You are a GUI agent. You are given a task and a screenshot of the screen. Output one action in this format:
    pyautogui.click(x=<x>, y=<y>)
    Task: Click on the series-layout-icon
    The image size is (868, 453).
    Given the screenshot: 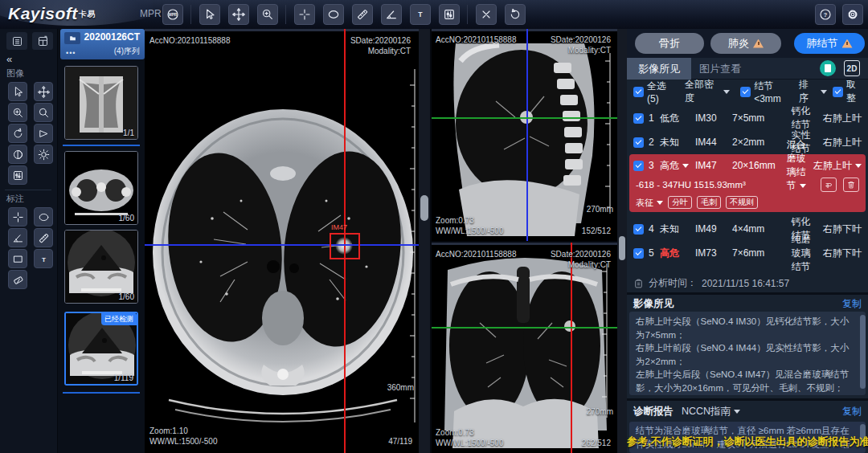 What is the action you would take?
    pyautogui.click(x=43, y=41)
    